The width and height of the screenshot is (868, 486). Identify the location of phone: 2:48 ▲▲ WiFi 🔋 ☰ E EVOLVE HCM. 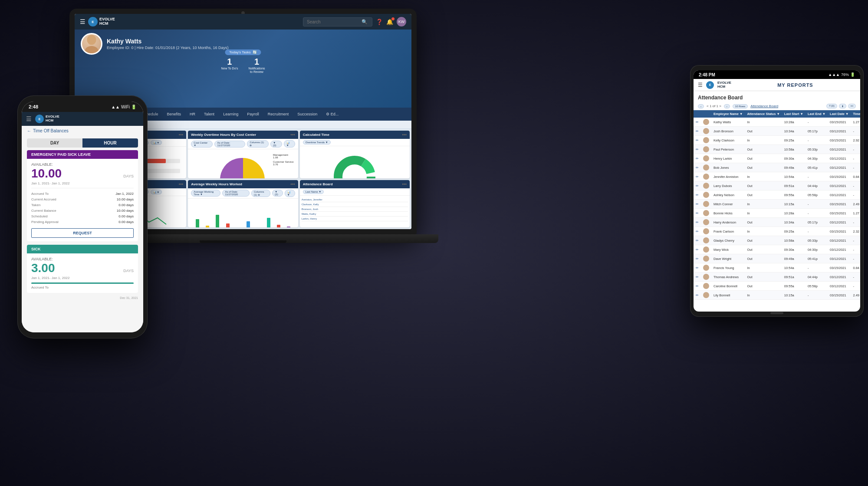
(82, 217).